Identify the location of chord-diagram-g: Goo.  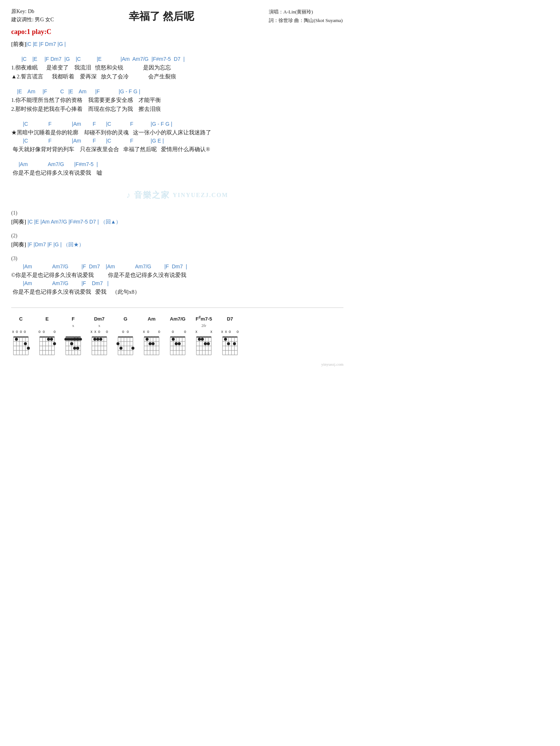
(125, 336).